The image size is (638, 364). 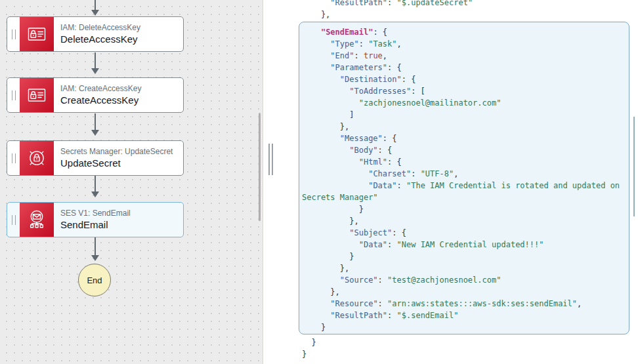 What do you see at coordinates (461, 304) in the screenshot?
I see `code-line: "Resource": "arn:aws:states:::aws-sdk:se…` at bounding box center [461, 304].